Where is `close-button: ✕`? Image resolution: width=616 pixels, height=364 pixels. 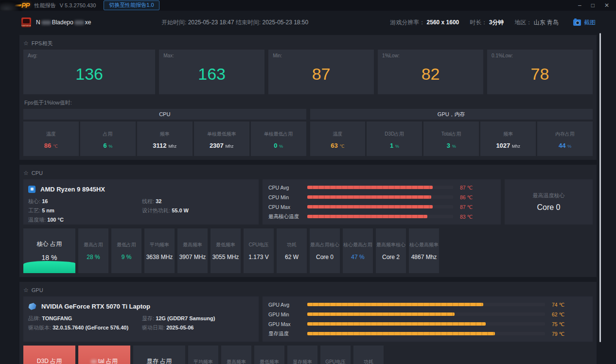
close-button: ✕ is located at coordinates (607, 5).